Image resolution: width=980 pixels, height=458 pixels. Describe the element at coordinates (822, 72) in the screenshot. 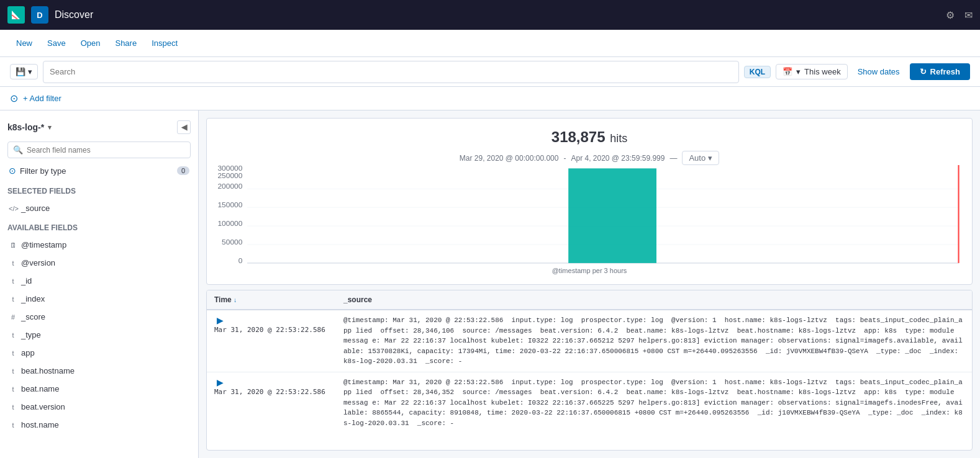

I see `date-range-label: This week` at that location.